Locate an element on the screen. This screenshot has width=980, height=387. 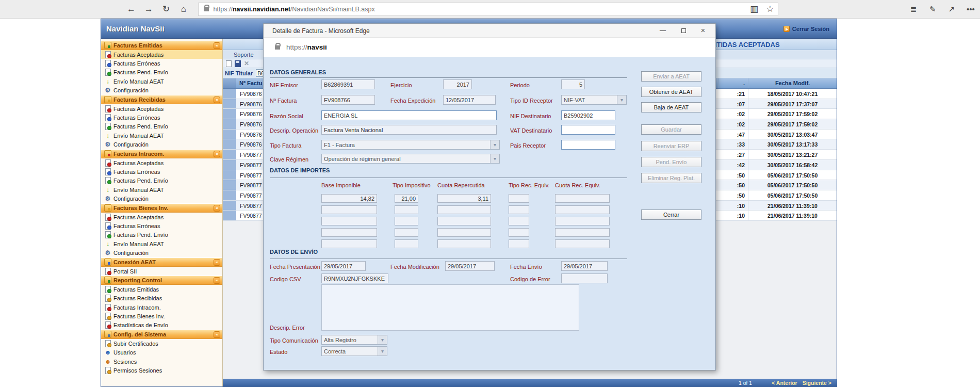
more-options-icon: ••• is located at coordinates (971, 9).